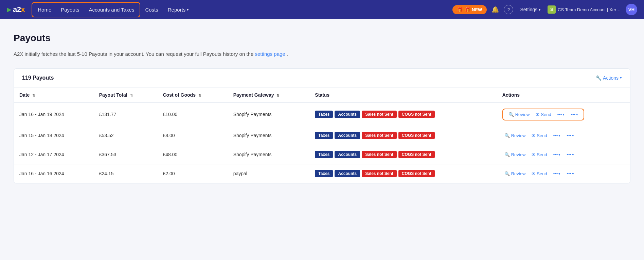 Image resolution: width=644 pixels, height=260 pixels. What do you see at coordinates (322, 114) in the screenshot?
I see `table-row: Jan 16 - Jan 19 2024£131.77£10.00Shopify…` at bounding box center [322, 114].